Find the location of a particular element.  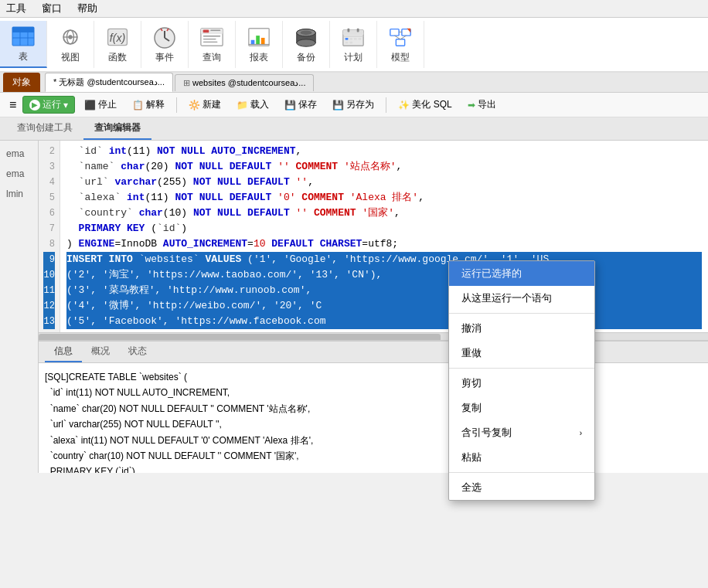

icon-schedule: 计划 is located at coordinates (354, 45).